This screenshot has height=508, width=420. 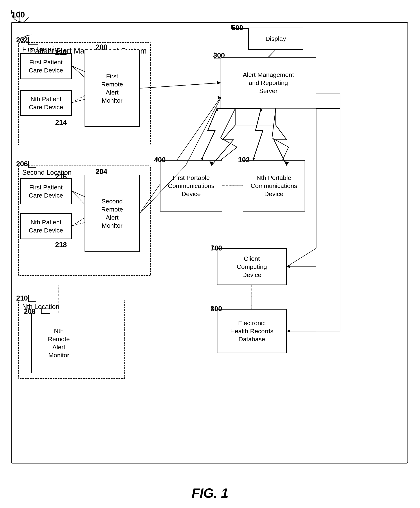 I want to click on first-pcd-1-label: First PatientCare Device, so click(x=46, y=66).